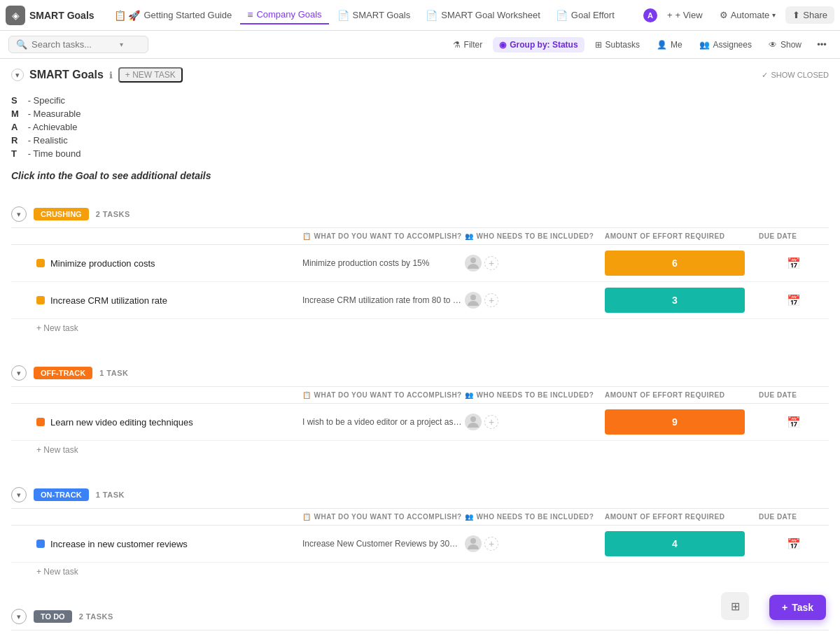 This screenshot has width=840, height=634. Describe the element at coordinates (103, 263) in the screenshot. I see `task-name-t1: Minimize production costs` at that location.